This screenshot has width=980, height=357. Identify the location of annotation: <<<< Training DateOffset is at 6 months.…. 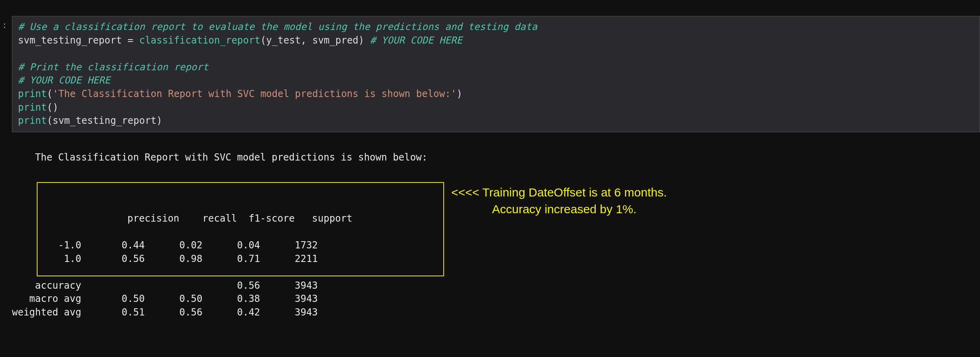
(559, 201).